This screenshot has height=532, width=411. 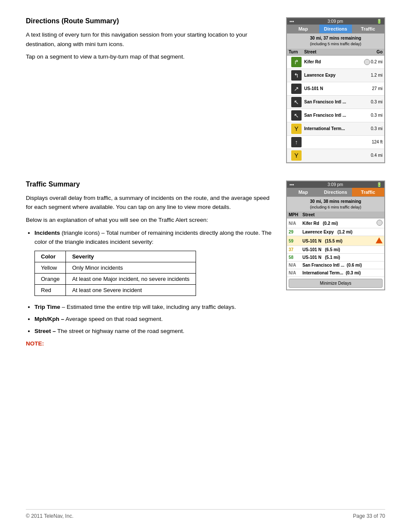 I want to click on traffic-mph-1: N/A, so click(x=296, y=223).